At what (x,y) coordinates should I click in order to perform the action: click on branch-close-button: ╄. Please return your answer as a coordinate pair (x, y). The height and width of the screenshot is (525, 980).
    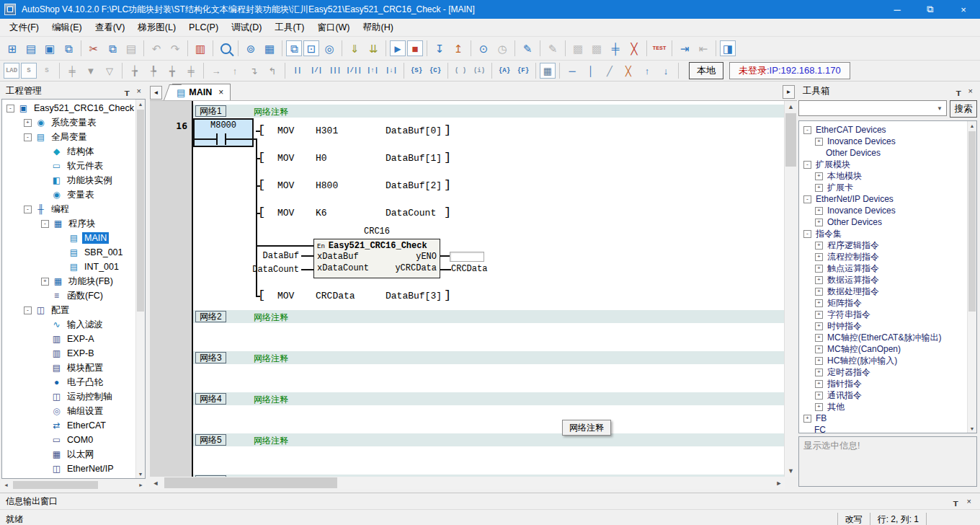
    Looking at the image, I should click on (153, 71).